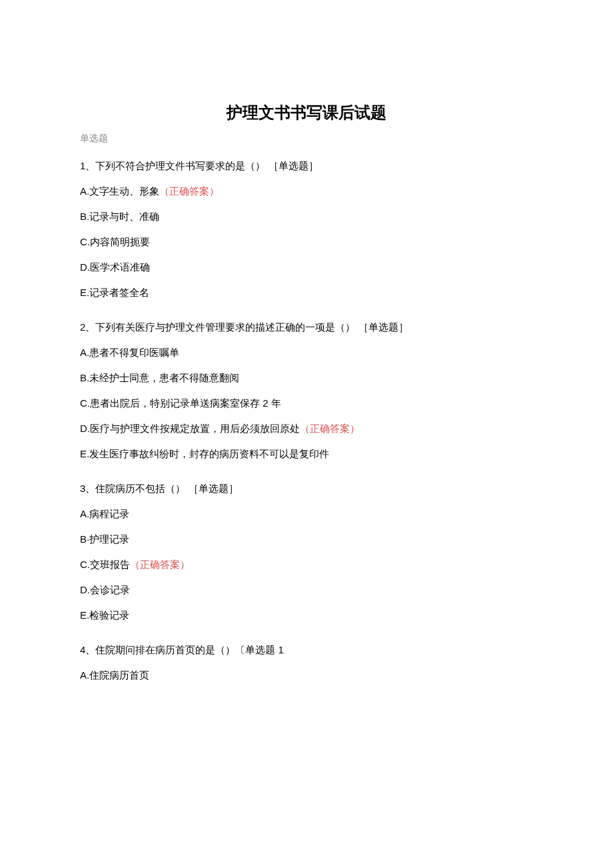  Describe the element at coordinates (110, 564) in the screenshot. I see `option-text: 交班报告` at that location.